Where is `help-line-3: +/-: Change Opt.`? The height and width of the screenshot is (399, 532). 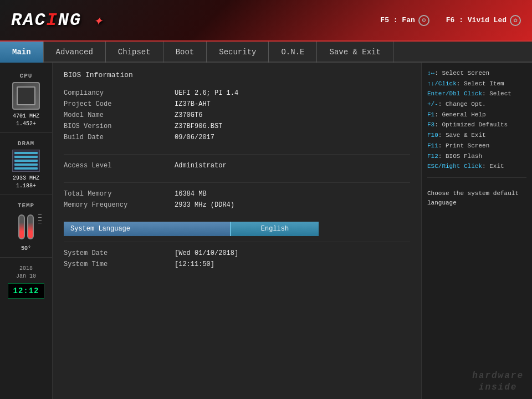
help-line-3: +/-: Change Opt. is located at coordinates (477, 104).